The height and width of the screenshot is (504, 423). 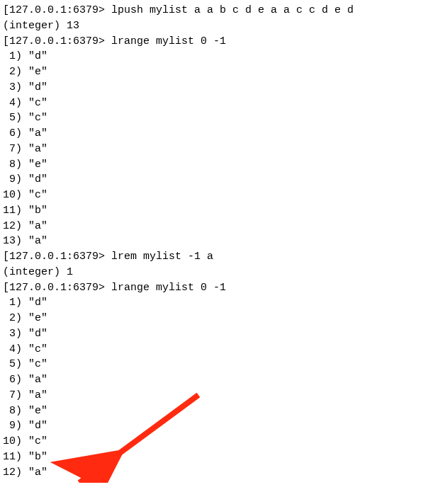 What do you see at coordinates (211, 11) in the screenshot?
I see `command-line: [127.0.0.1:6379> lpush mylist a a b c d …` at bounding box center [211, 11].